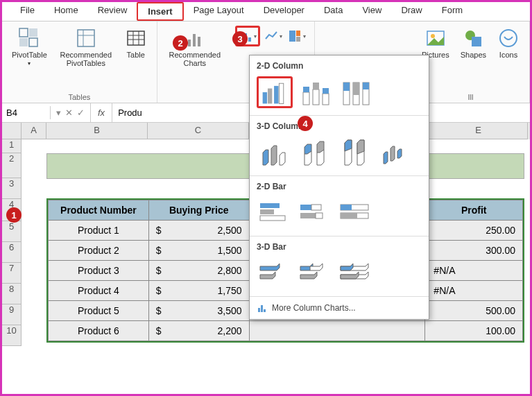  I want to click on tab-view: View, so click(372, 11).